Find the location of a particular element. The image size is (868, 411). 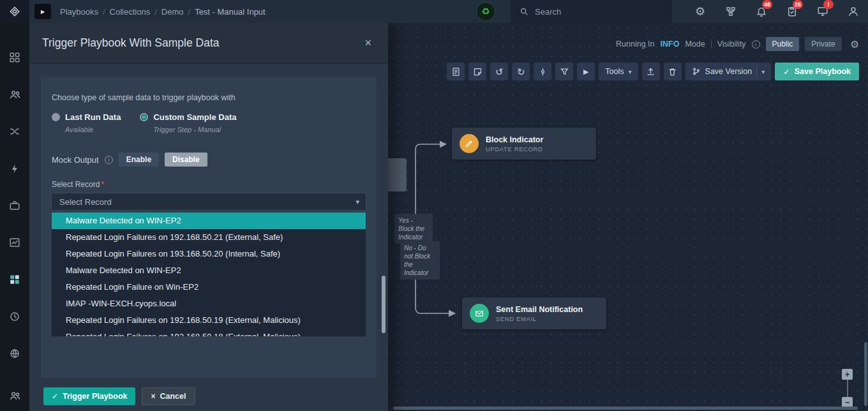

tools-dropdown-button: Tools ▾ is located at coordinates (618, 71).